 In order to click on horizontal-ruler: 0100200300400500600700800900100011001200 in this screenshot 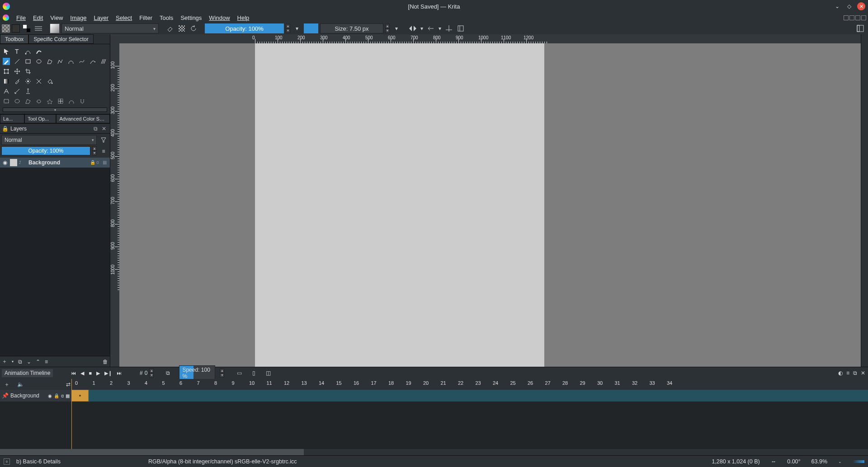, I will do `click(490, 39)`.